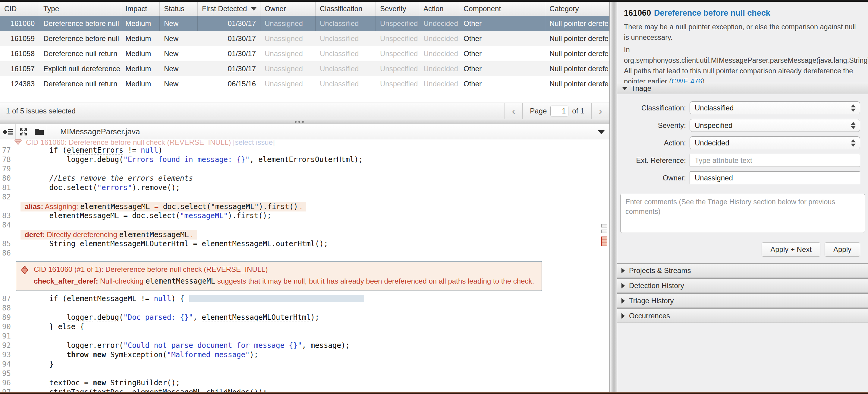  What do you see at coordinates (305, 84) in the screenshot?
I see `table-row: 124383Dereference null returnMediumNew06…` at bounding box center [305, 84].